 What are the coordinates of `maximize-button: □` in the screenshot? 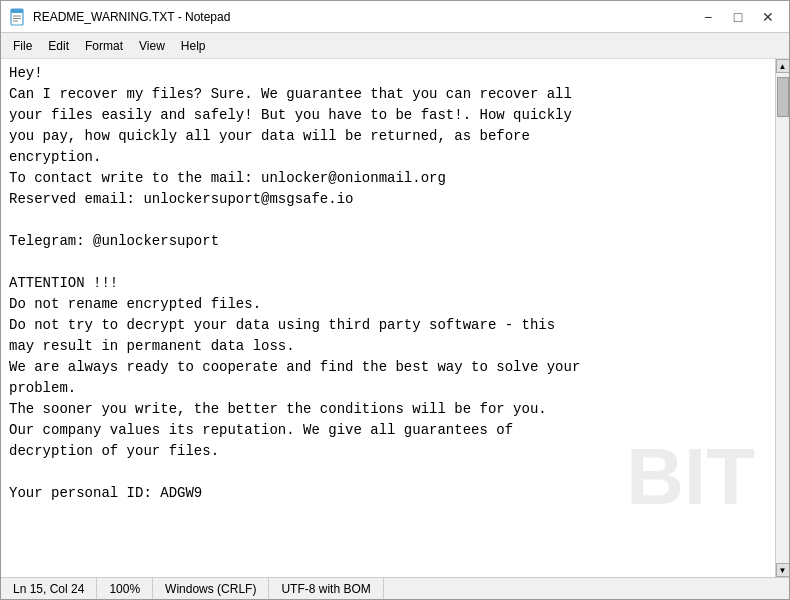 It's located at (738, 17).